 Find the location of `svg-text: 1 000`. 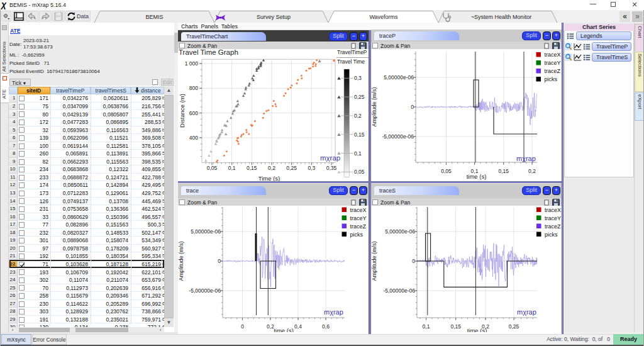

svg-text: 1 000 is located at coordinates (192, 64).